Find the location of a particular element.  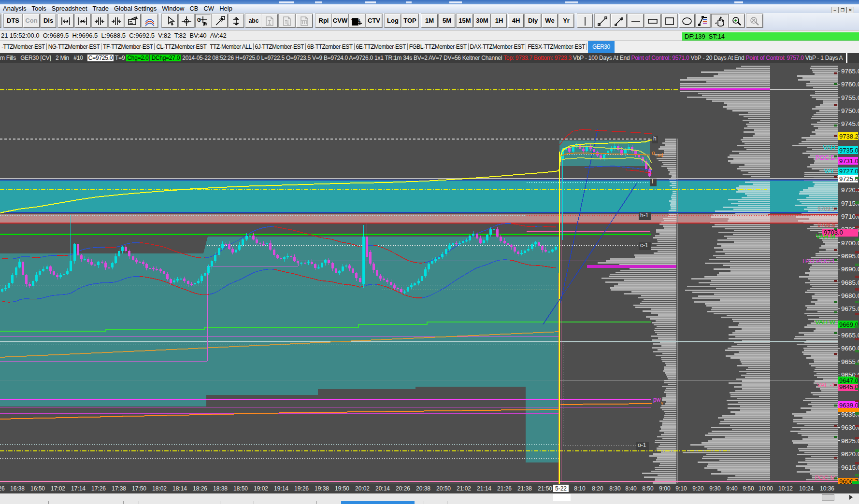

svg-text: pw is located at coordinates (657, 400).